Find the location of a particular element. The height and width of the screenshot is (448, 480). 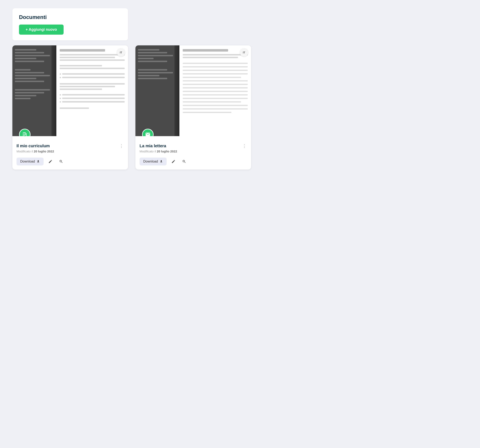

doc-name-row-curriculum: Il mio curriculum ⋮ is located at coordinates (70, 146).